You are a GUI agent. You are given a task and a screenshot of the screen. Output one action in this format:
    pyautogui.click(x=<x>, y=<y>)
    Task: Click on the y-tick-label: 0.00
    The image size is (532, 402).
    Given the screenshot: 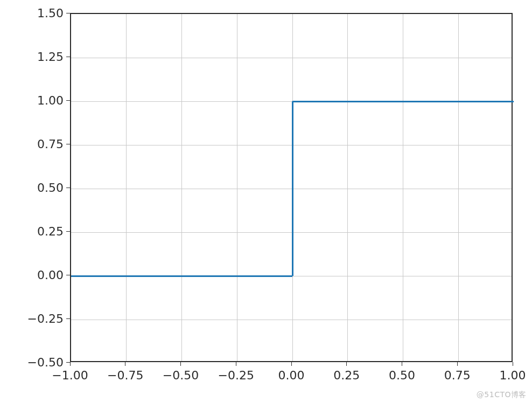 What is the action you would take?
    pyautogui.click(x=51, y=275)
    